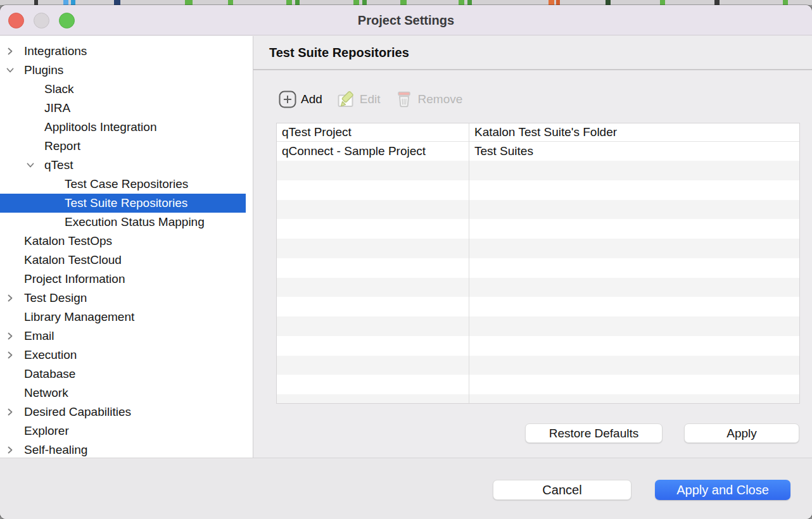 The image size is (812, 519). I want to click on trash-icon, so click(404, 99).